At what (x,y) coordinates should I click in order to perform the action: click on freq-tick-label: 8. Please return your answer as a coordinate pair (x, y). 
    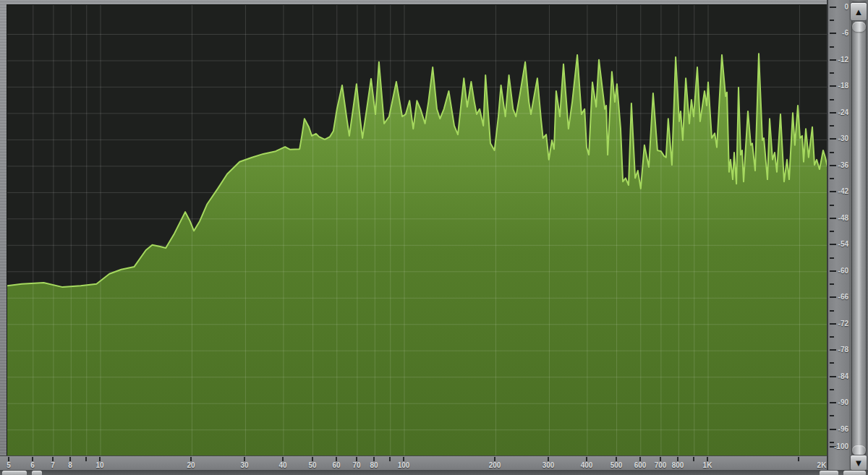
    Looking at the image, I should click on (70, 466).